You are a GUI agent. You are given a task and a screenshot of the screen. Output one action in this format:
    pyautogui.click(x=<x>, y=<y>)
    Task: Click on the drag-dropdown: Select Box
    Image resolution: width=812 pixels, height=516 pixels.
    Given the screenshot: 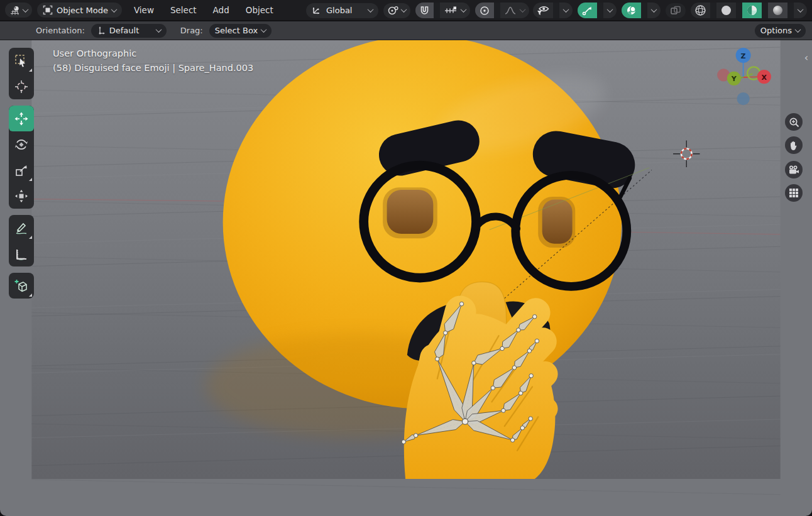 What is the action you would take?
    pyautogui.click(x=240, y=31)
    